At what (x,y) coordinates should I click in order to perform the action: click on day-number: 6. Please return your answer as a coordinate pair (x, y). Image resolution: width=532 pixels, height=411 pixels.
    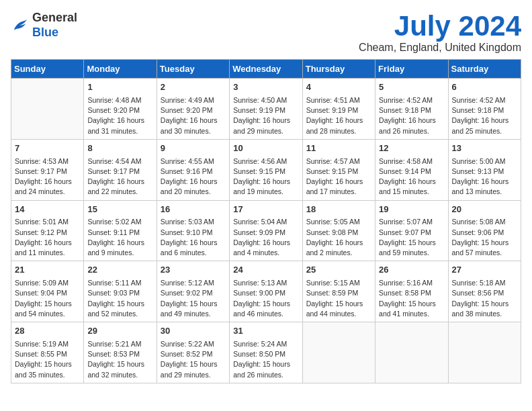
    Looking at the image, I should click on (485, 87).